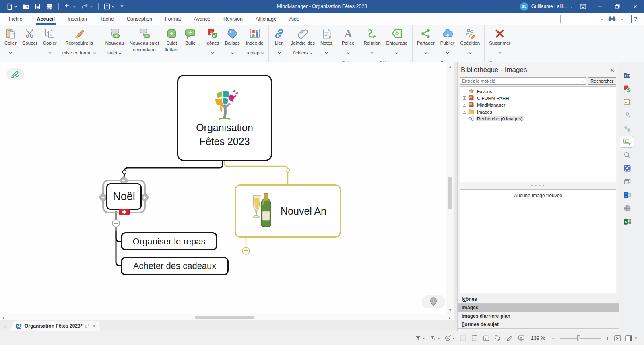 Image resolution: width=644 pixels, height=345 pixels. I want to click on ribbon-button-nouveau-sujet: Nouveausujet, so click(115, 43).